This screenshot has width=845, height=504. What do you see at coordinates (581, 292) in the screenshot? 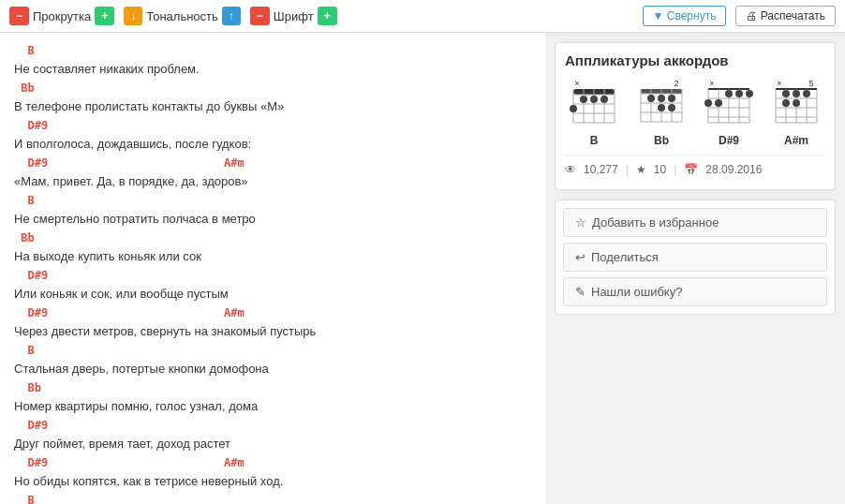
I see `error-icon: ✎` at bounding box center [581, 292].